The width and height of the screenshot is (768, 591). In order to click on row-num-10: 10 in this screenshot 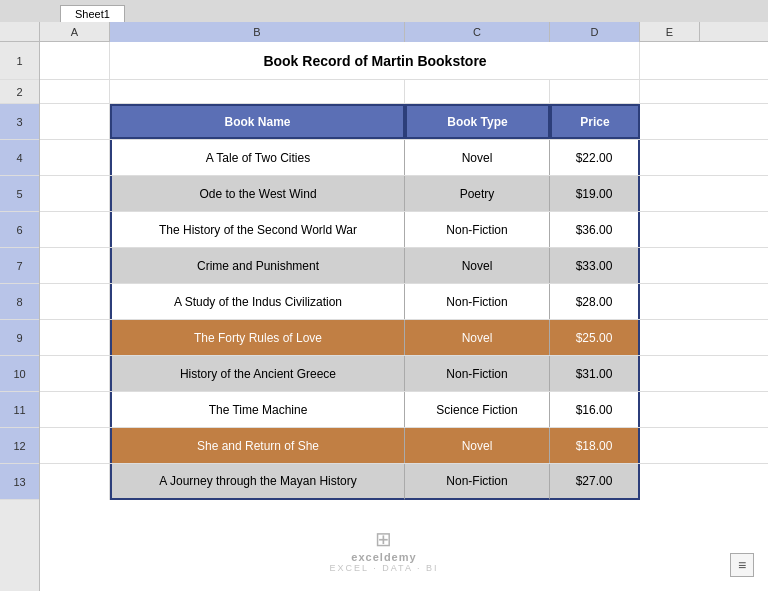, I will do `click(20, 374)`.